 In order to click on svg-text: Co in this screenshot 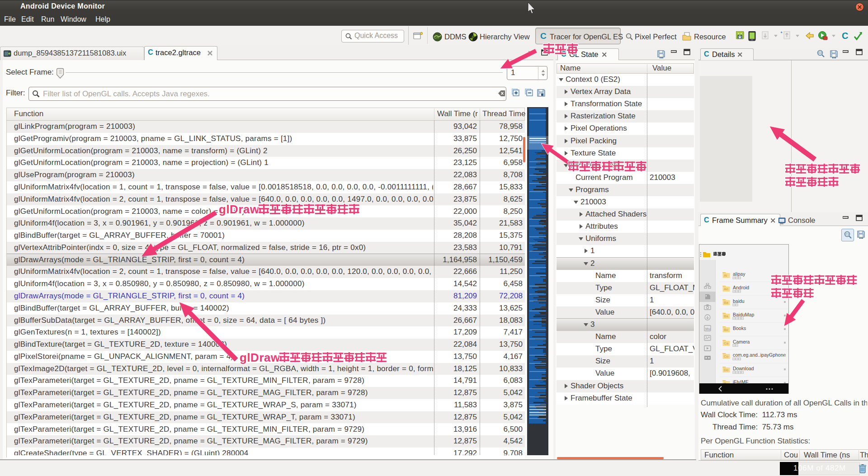, I will do `click(726, 356)`.